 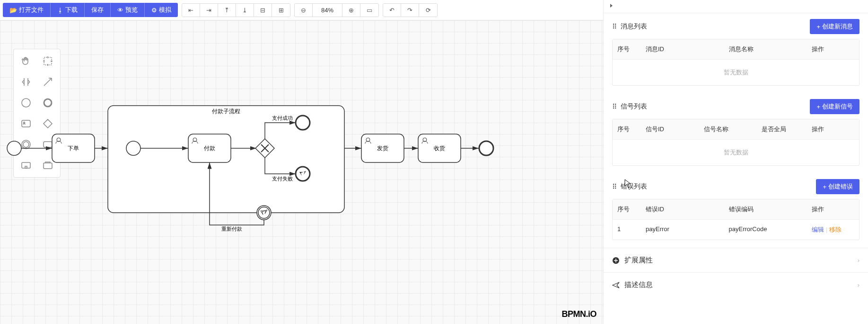 I want to click on align-center-h-button: ⊟, so click(x=263, y=10).